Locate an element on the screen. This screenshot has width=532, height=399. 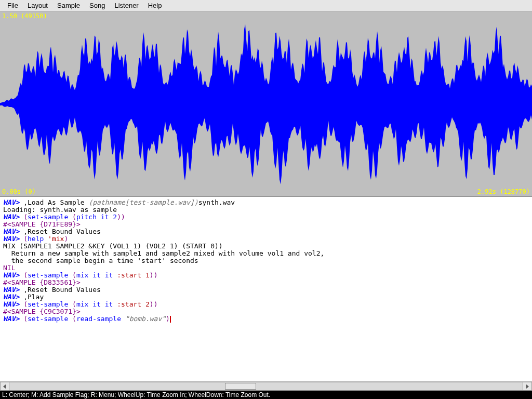
terminal-line: WAV> ,Load As Sample (pathname[test-samp… is located at coordinates (266, 203).